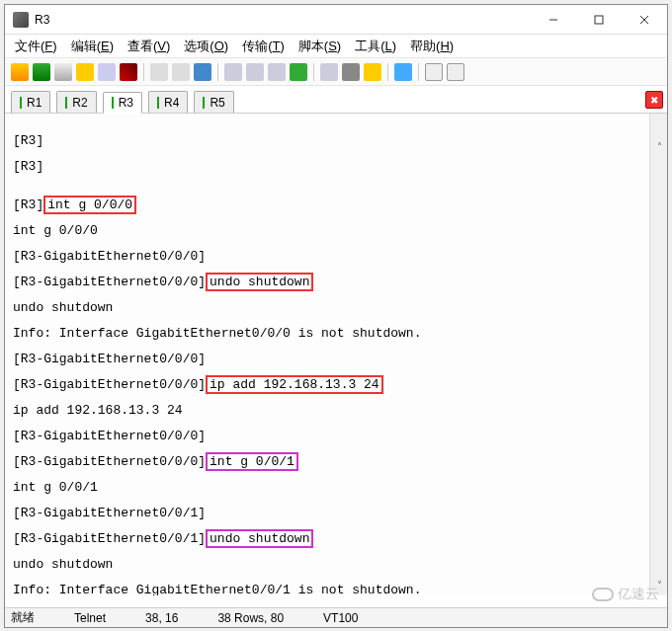 The width and height of the screenshot is (672, 631). What do you see at coordinates (336, 617) in the screenshot?
I see `statusbar: 就绪 Telnet 38, 16 38 Rows, 80 VT100` at bounding box center [336, 617].